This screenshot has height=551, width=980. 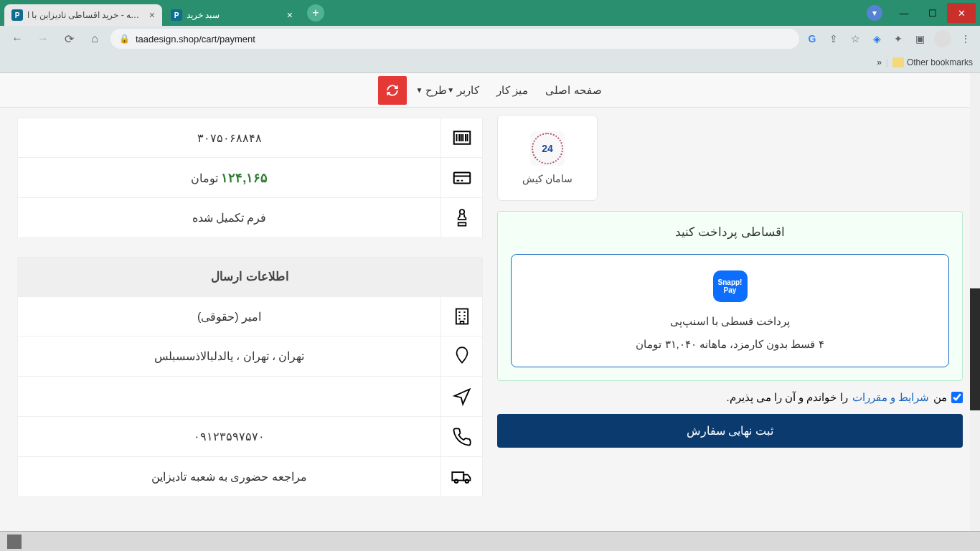 What do you see at coordinates (975, 301) in the screenshot?
I see `page-scrollbar` at bounding box center [975, 301].